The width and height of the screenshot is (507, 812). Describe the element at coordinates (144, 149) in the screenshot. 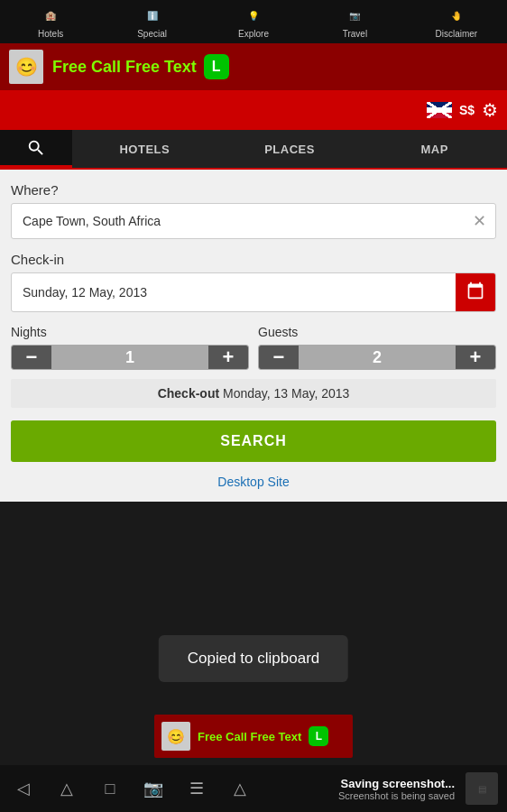

I see `tab-hotels: HOTELS` at that location.